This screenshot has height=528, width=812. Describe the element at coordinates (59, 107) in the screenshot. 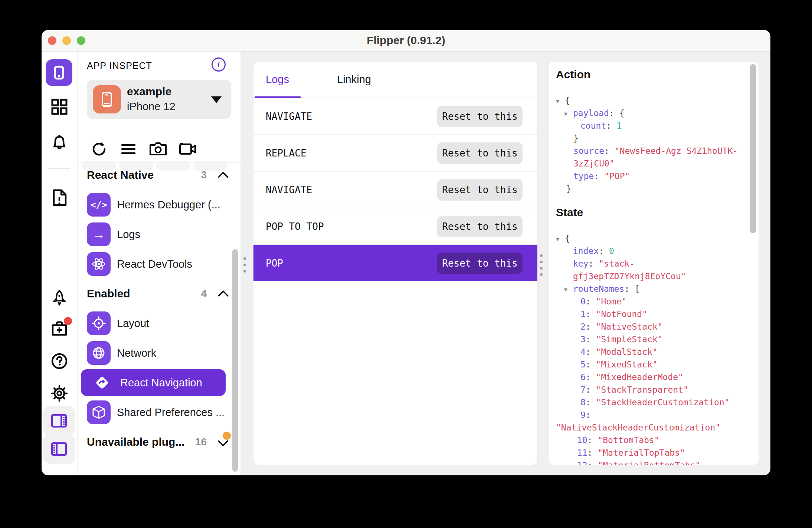

I see `plugin-grid-rail-button` at that location.